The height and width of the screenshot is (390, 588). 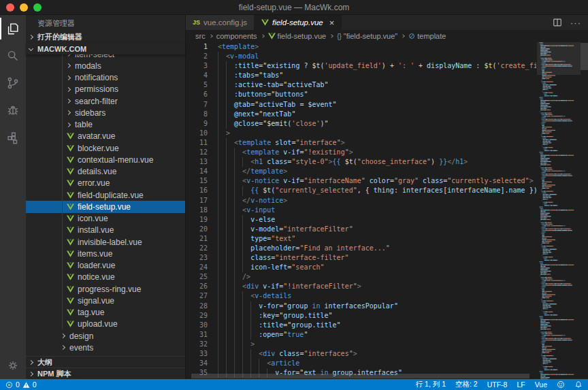 I want to click on tree-folder-search-filter: search-filter, so click(x=105, y=101).